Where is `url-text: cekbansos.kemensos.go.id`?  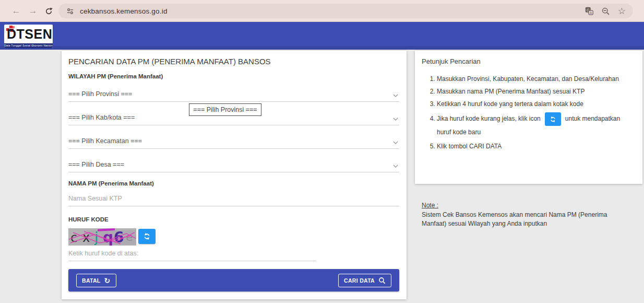
url-text: cekbansos.kemensos.go.id is located at coordinates (124, 11).